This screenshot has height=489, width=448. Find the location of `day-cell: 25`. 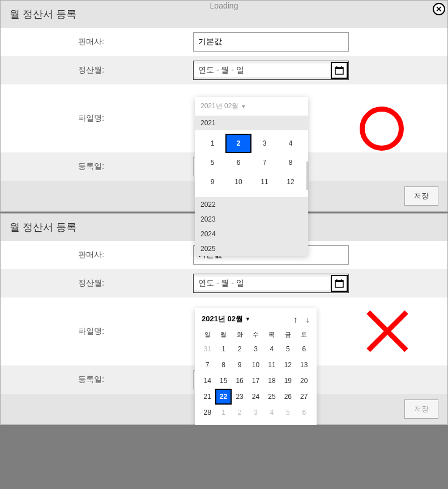

day-cell: 25 is located at coordinates (272, 397).